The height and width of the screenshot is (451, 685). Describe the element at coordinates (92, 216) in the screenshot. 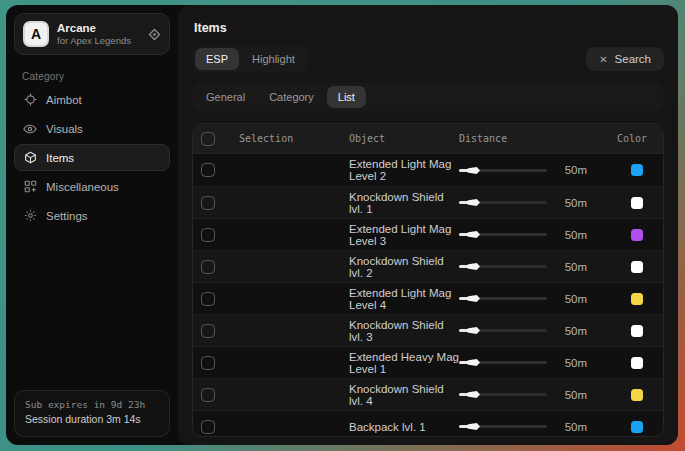

I see `sidebar-item-settings: Settings` at that location.